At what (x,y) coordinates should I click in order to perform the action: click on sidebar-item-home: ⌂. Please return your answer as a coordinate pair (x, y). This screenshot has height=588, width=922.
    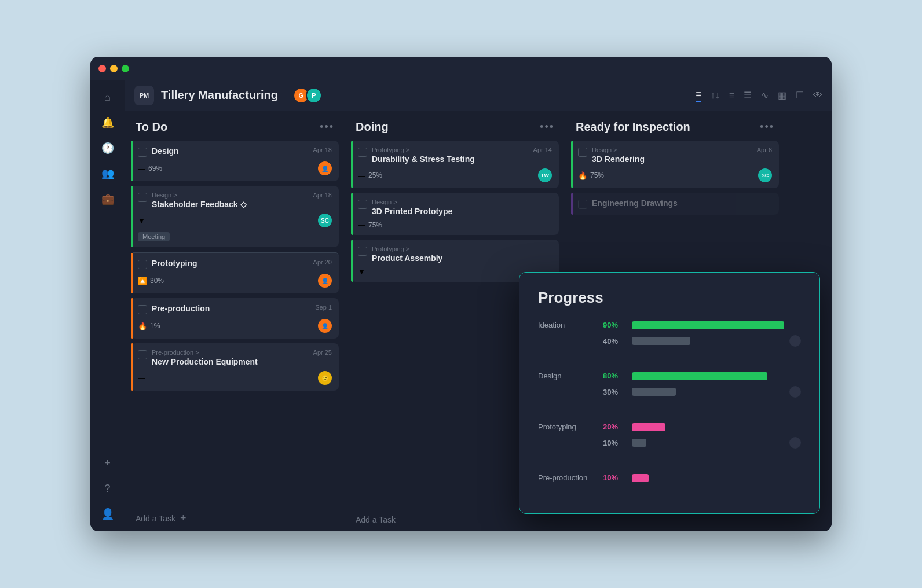
    Looking at the image, I should click on (108, 97).